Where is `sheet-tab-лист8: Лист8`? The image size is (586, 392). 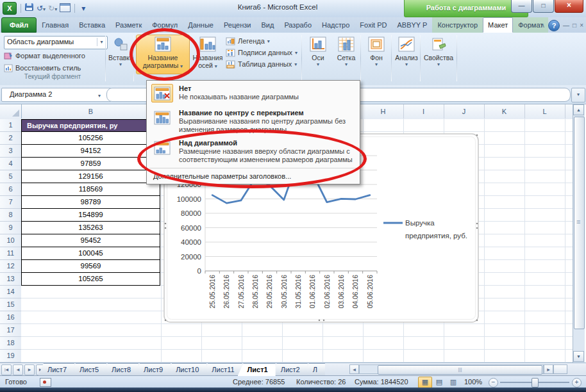 sheet-tab-лист8: Лист8 is located at coordinates (121, 370).